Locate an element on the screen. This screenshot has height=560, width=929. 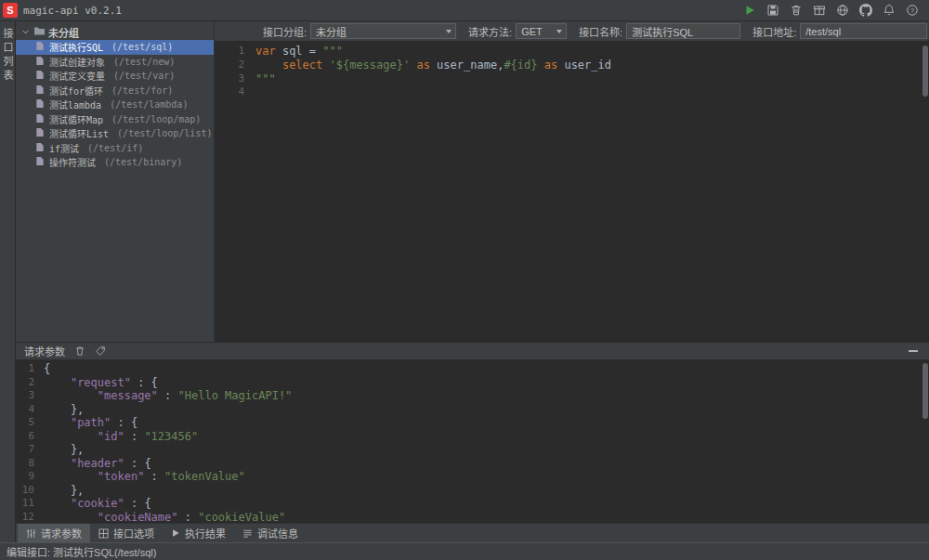
tree-item-5: 测试循环Map(/test/loop/map) is located at coordinates (115, 120).